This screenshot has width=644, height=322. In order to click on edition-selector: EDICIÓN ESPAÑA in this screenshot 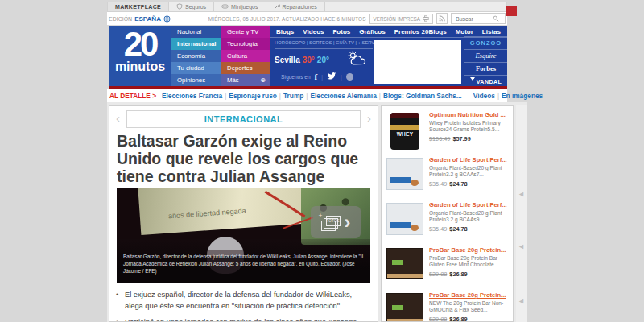, I will do `click(140, 19)`.